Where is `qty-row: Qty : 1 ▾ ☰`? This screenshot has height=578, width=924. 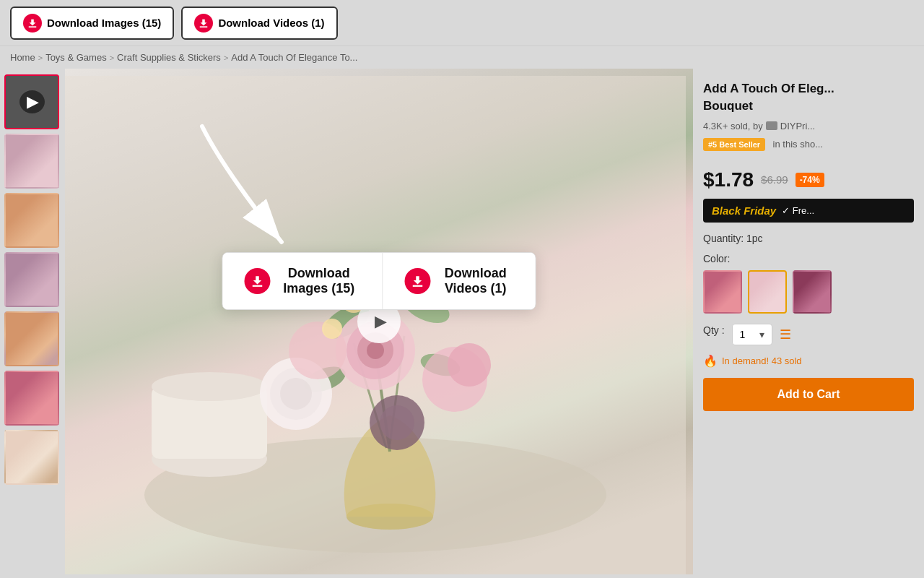 qty-row: Qty : 1 ▾ ☰ is located at coordinates (808, 335).